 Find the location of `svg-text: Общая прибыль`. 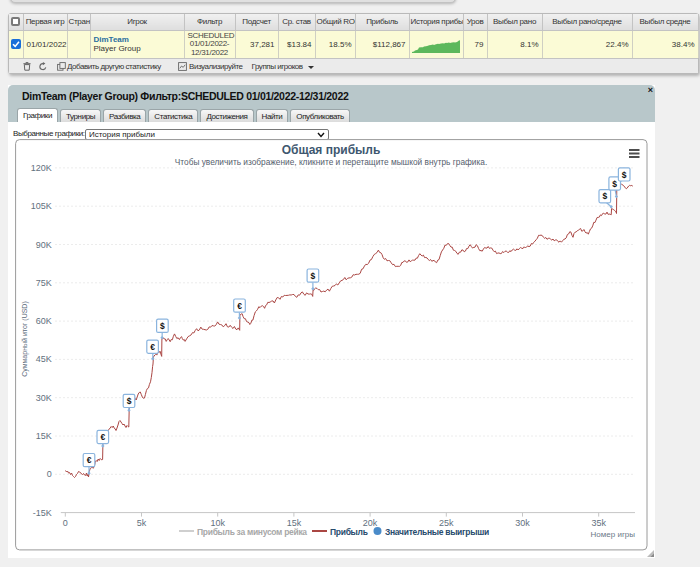

svg-text: Общая прибыль is located at coordinates (332, 150).